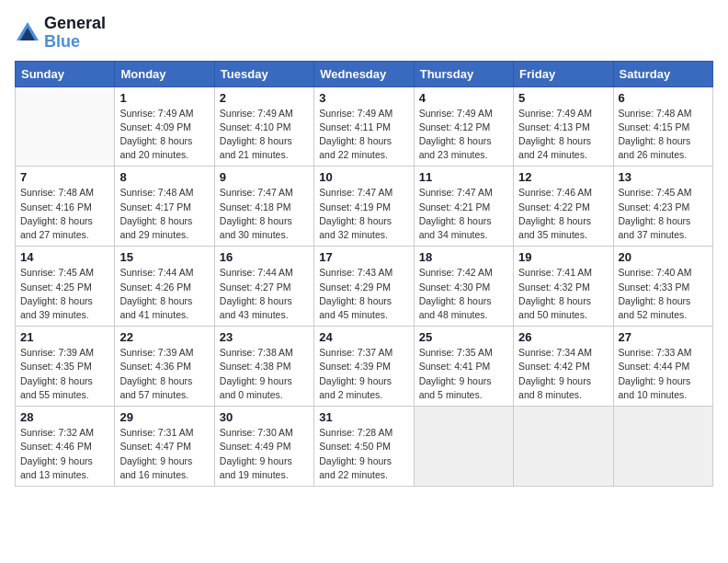 The width and height of the screenshot is (728, 563). Describe the element at coordinates (164, 418) in the screenshot. I see `day-number: 29` at that location.